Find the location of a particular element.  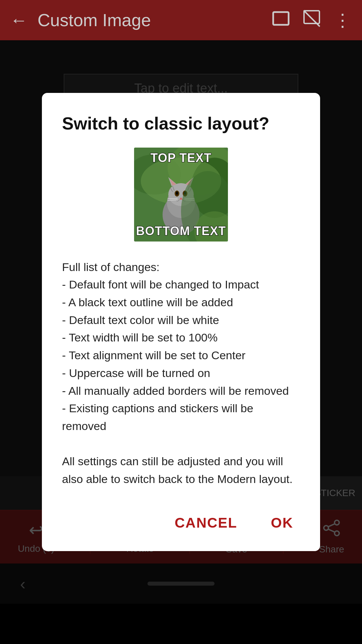

top-bar-actions: ⋮ is located at coordinates (312, 20).